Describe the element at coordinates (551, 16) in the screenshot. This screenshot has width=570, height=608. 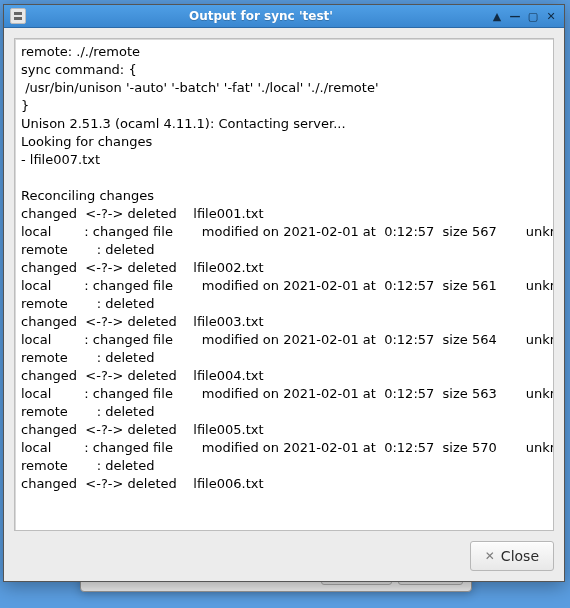
I see `window-close-button: ✕` at that location.